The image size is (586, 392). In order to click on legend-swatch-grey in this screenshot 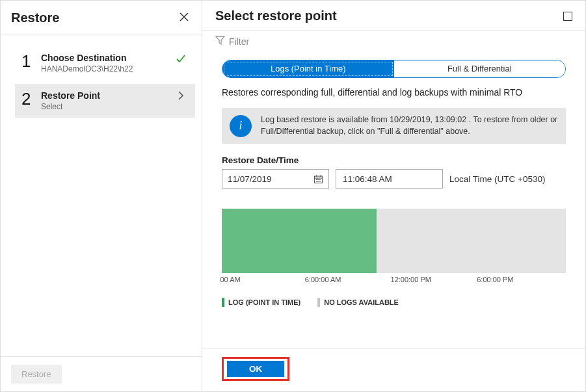, I will do `click(319, 302)`.